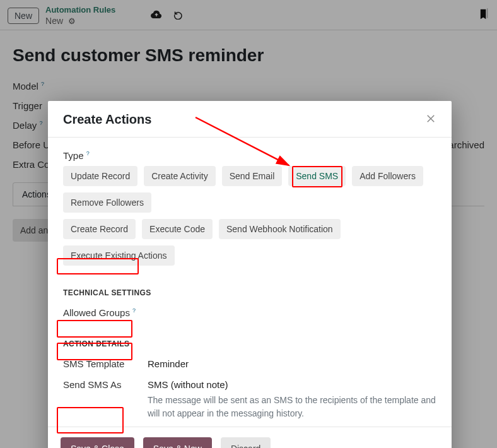 This screenshot has height=448, width=497. Describe the element at coordinates (387, 176) in the screenshot. I see `type-add-followers: Add Followers` at that location.